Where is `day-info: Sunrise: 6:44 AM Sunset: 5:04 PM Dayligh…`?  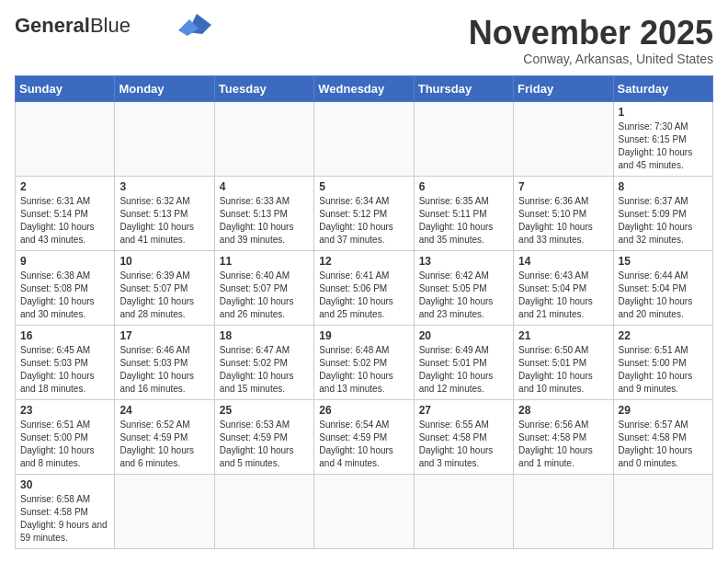
day-info: Sunrise: 6:44 AM Sunset: 5:04 PM Dayligh… is located at coordinates (664, 295).